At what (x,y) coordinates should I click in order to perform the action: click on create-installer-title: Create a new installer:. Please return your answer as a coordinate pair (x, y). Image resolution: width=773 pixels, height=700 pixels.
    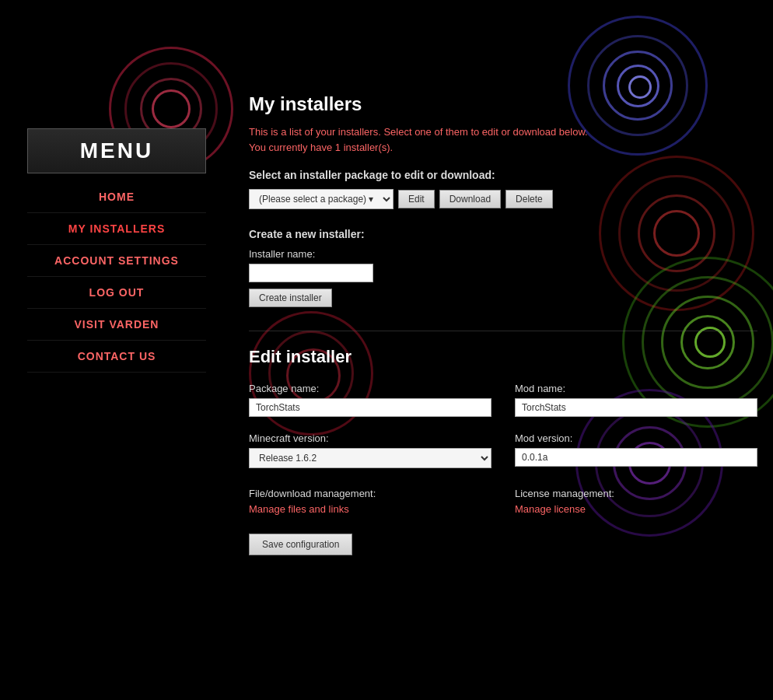
    Looking at the image, I should click on (503, 234).